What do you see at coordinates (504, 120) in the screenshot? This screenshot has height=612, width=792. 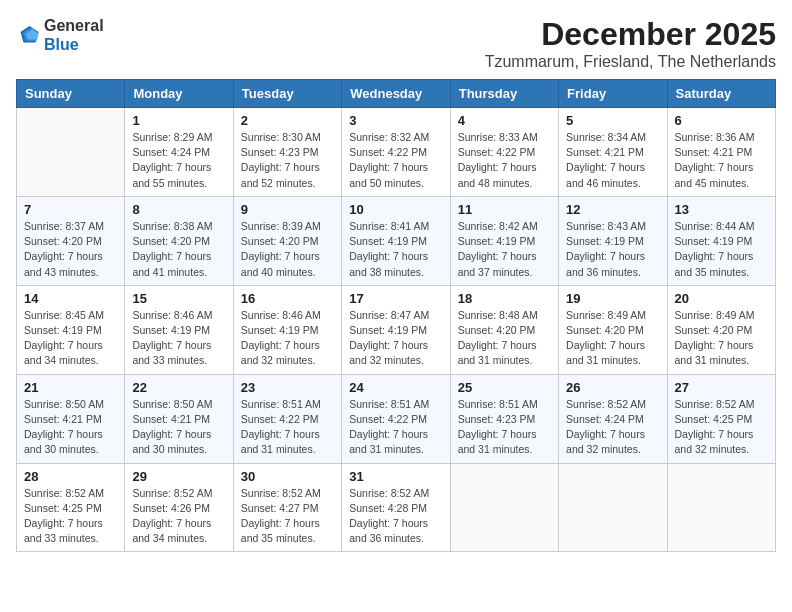 I see `day-number: 4` at bounding box center [504, 120].